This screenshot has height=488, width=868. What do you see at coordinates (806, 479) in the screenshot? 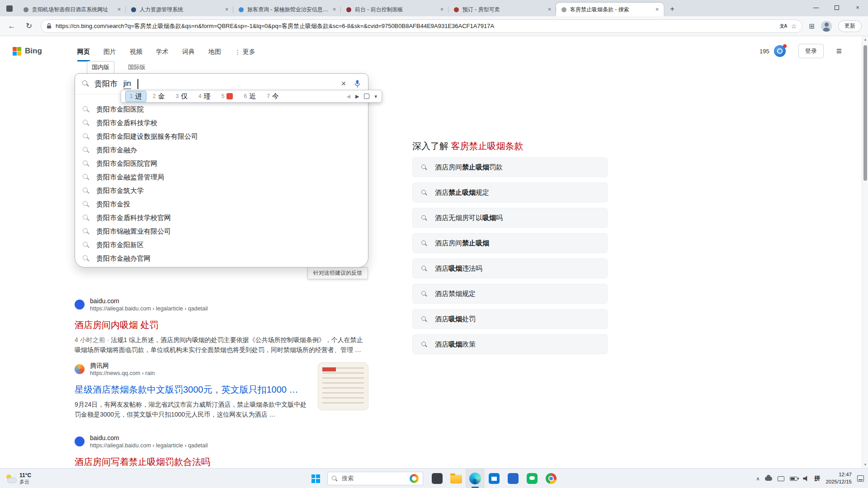
I see `volume-icon` at bounding box center [806, 479].